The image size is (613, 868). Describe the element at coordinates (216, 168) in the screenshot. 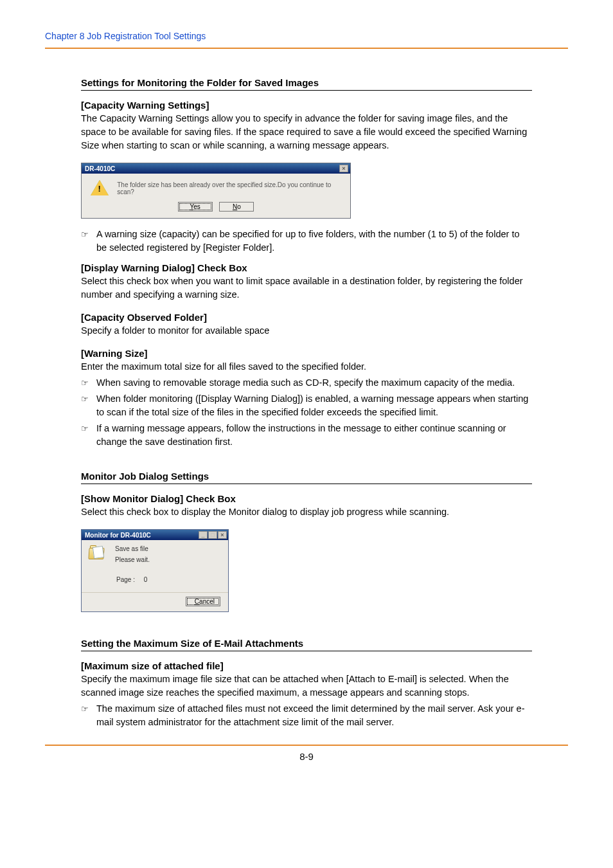

I see `warning-dialog-titlebar: DR-4010C ×` at that location.